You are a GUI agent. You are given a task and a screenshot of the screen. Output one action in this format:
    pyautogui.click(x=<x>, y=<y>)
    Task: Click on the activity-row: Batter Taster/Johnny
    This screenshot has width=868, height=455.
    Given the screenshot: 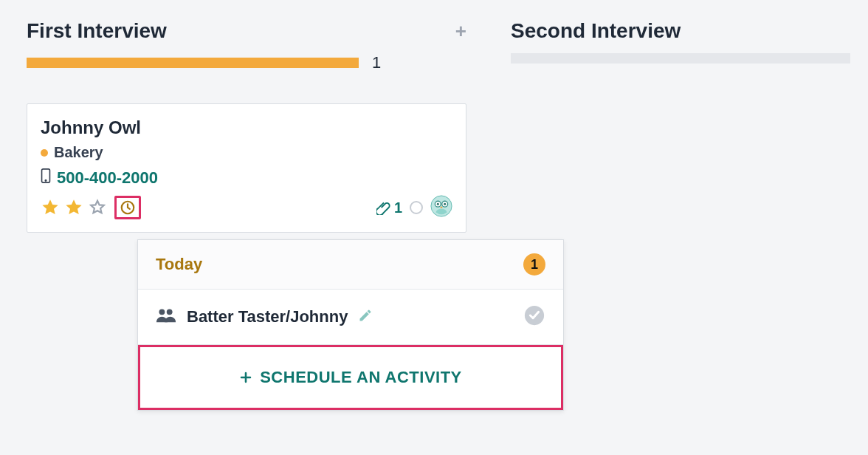 What is the action you would take?
    pyautogui.click(x=351, y=318)
    